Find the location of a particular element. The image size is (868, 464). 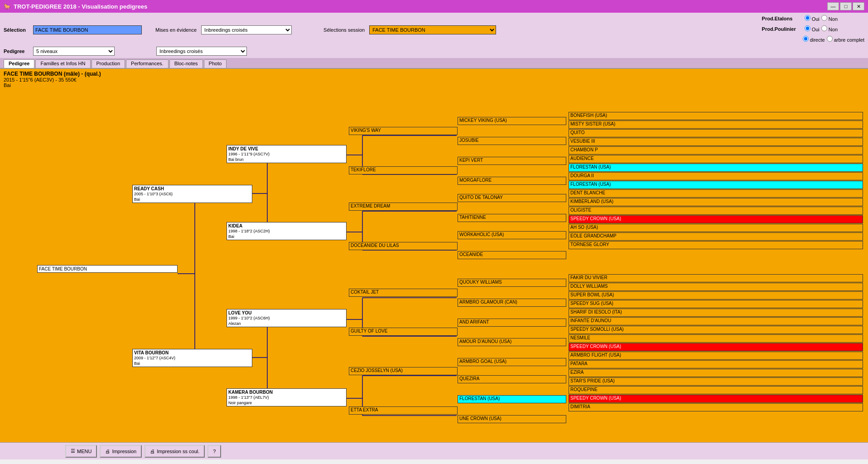

selection-input is located at coordinates (87, 30).